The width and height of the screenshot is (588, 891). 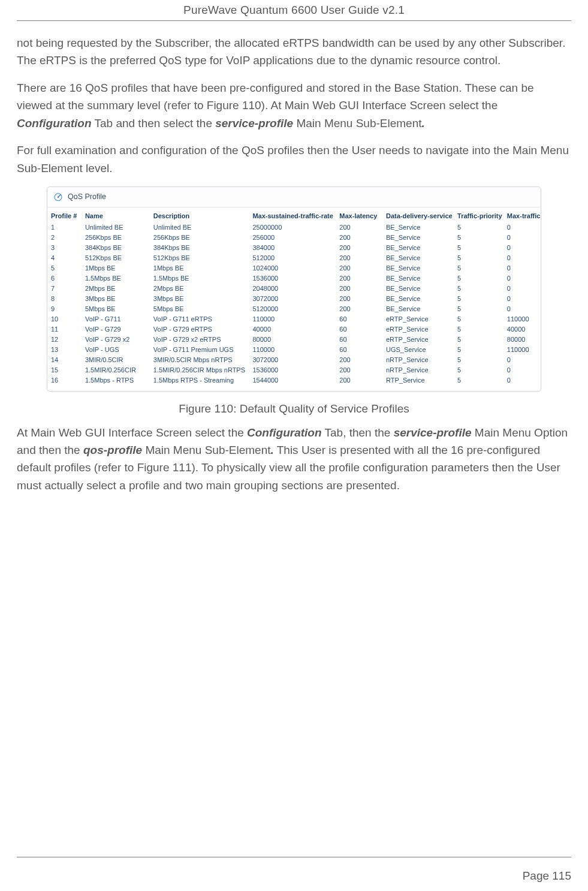 What do you see at coordinates (294, 360) in the screenshot?
I see `table-row: 143MIR/0.5CIR3MIR/0.5CIR Mbps nRTPS30720…` at bounding box center [294, 360].